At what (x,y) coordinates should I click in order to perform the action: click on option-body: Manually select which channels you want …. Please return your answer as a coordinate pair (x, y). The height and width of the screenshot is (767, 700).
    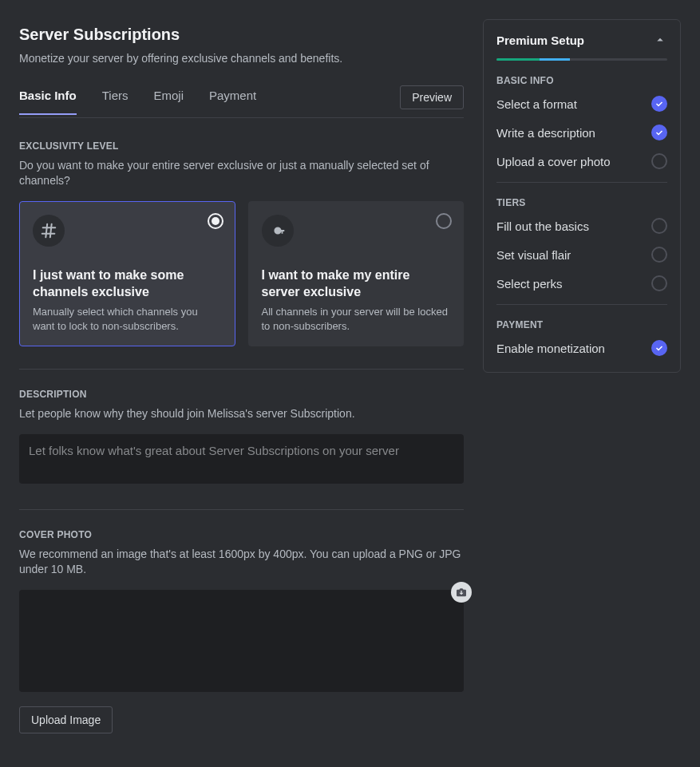
    Looking at the image, I should click on (128, 319).